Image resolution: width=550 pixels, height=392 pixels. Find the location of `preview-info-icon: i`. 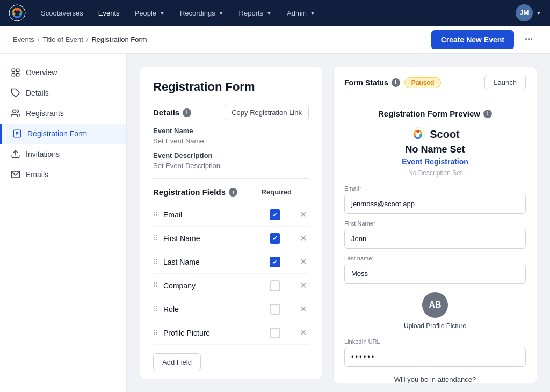

preview-info-icon: i is located at coordinates (488, 114).